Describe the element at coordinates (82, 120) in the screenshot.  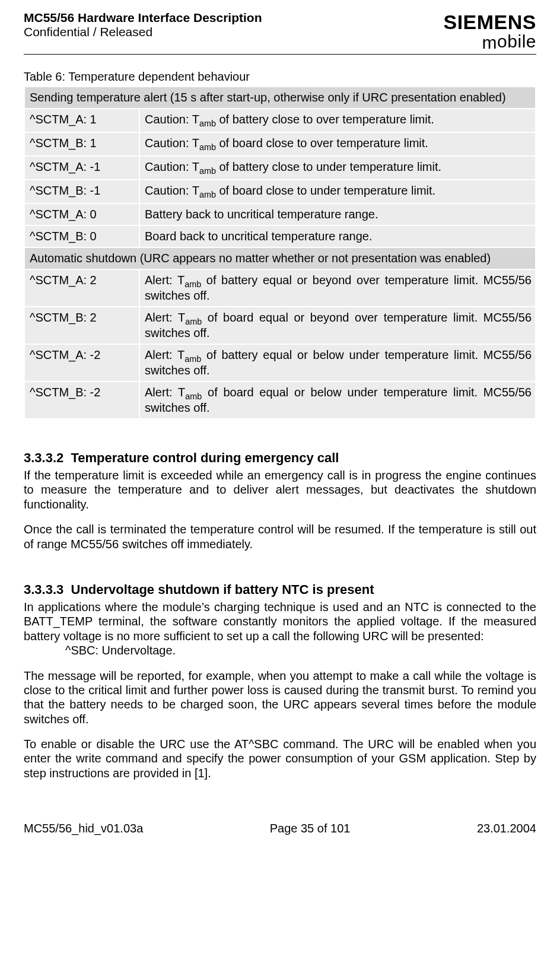
I see `cell-code: ^SCTM_A: 1` at that location.